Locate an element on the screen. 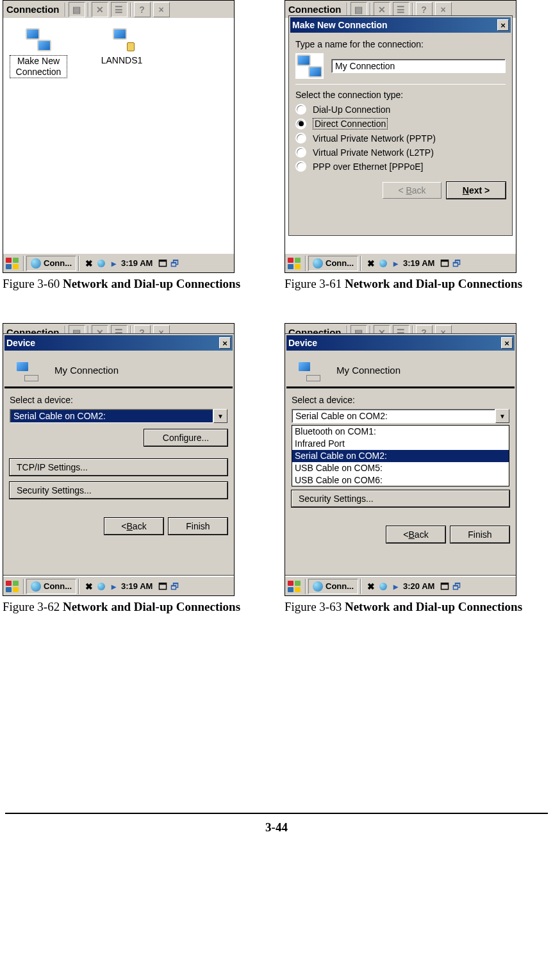 This screenshot has width=553, height=980. device-option: Bluetooth on COM1: is located at coordinates (400, 432).